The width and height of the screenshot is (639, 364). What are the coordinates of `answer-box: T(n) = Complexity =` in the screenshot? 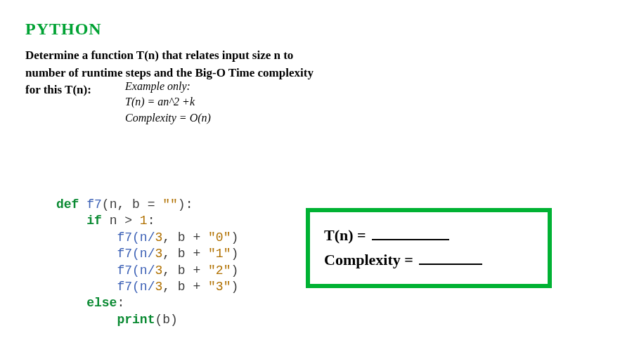 It's located at (429, 248).